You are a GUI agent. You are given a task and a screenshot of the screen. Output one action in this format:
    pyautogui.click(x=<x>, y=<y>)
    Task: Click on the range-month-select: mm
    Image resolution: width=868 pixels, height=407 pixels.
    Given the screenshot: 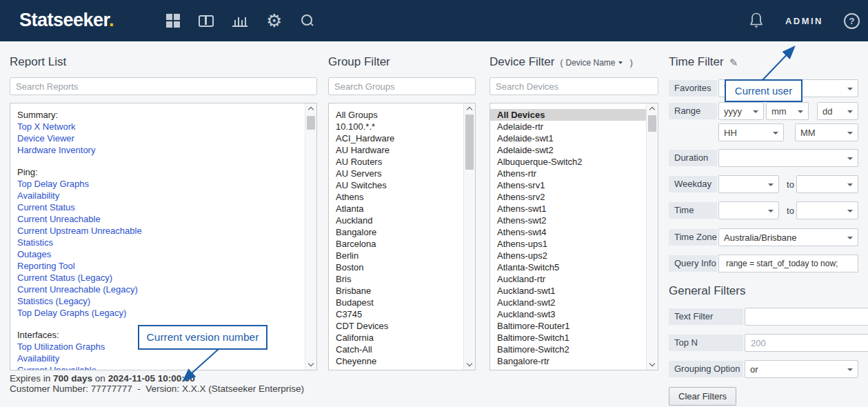 What is the action you would take?
    pyautogui.click(x=787, y=111)
    